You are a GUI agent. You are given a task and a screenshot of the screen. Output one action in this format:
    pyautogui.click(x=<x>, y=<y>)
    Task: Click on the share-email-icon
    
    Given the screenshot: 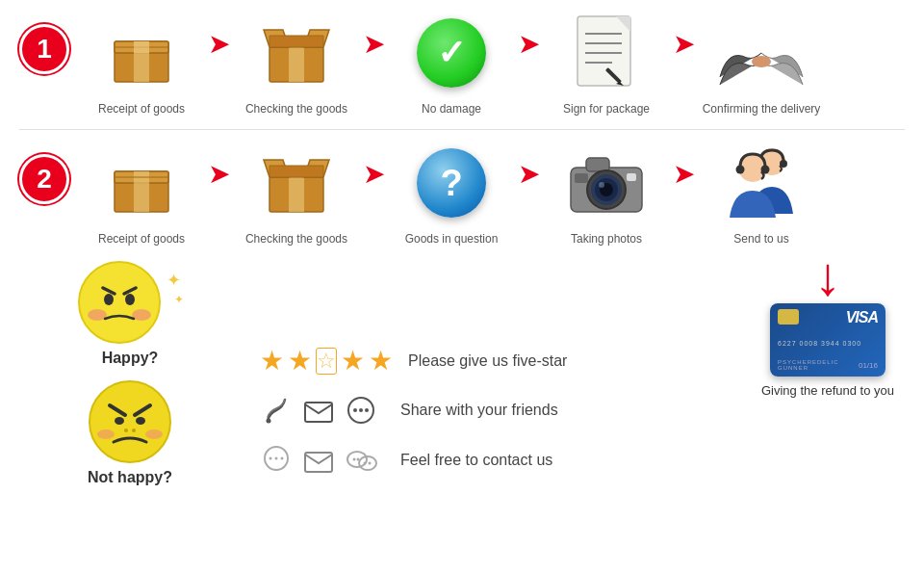 What is the action you would take?
    pyautogui.click(x=319, y=410)
    